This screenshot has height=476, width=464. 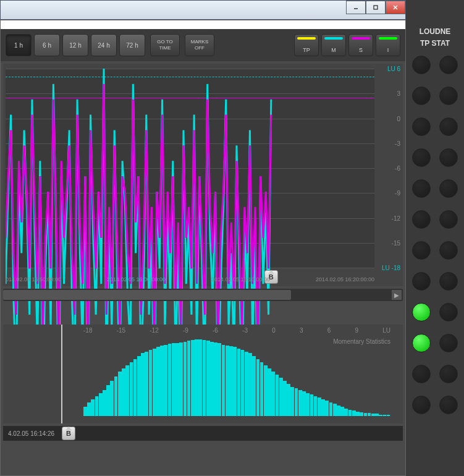 What do you see at coordinates (62, 374) in the screenshot?
I see `histogram-time-cursor` at bounding box center [62, 374].